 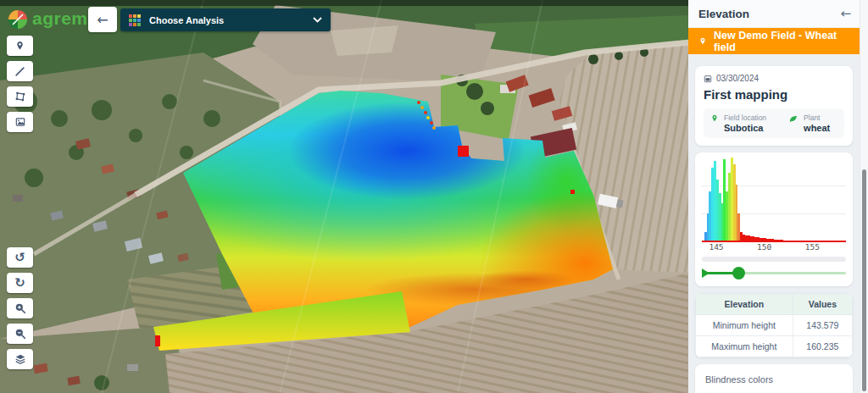 I want to click on elevation-values-table: Elevation Values Minimum height 143.579 …, so click(x=774, y=325).